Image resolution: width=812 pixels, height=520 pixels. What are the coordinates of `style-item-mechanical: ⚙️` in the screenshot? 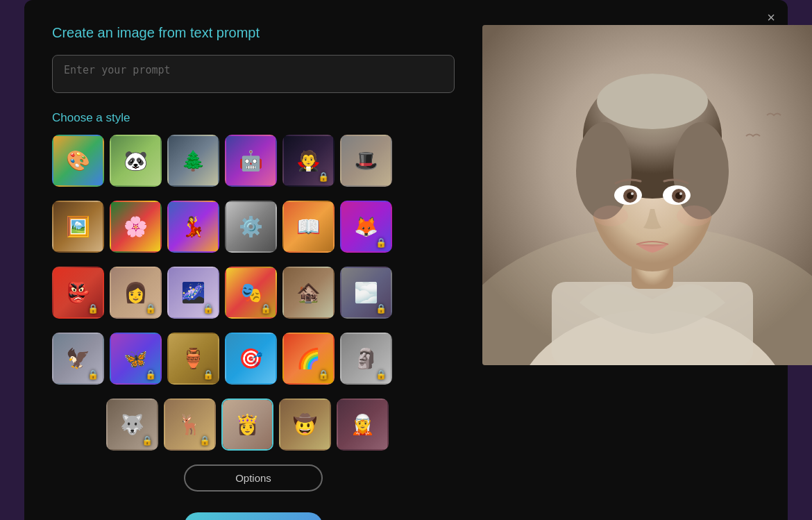 It's located at (251, 226).